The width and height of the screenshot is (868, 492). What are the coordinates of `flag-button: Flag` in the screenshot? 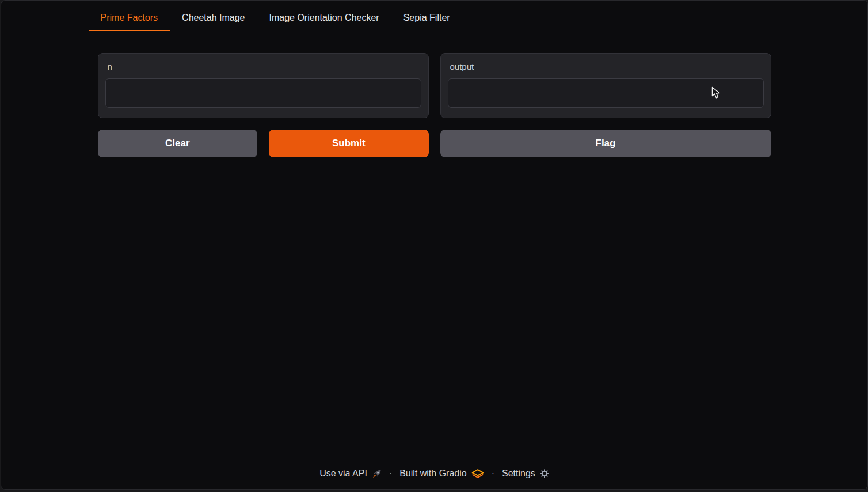 It's located at (606, 143).